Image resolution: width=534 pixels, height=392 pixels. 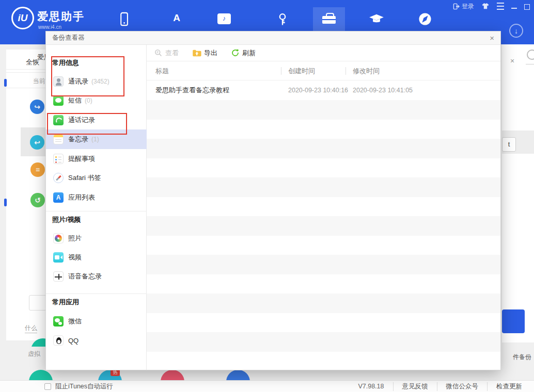 I want to click on sidebar-item-qq: QQ, so click(x=96, y=340).